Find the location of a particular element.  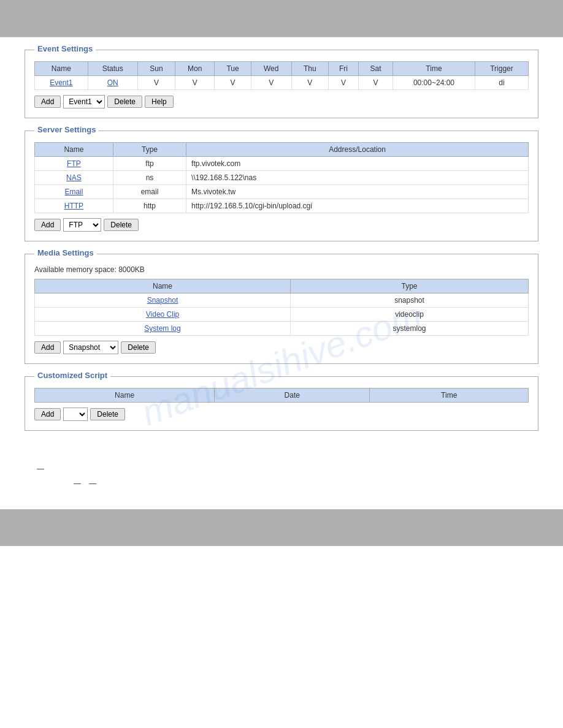

script-col-time: Time is located at coordinates (449, 396).